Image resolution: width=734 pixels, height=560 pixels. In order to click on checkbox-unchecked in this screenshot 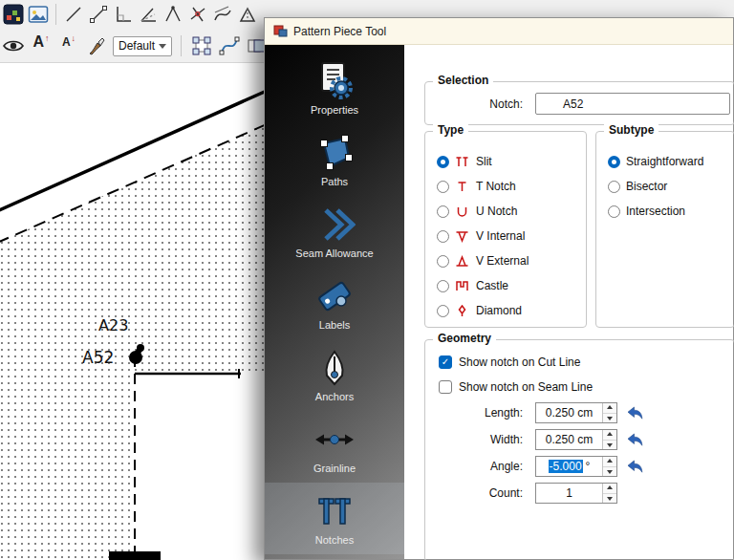, I will do `click(445, 387)`.